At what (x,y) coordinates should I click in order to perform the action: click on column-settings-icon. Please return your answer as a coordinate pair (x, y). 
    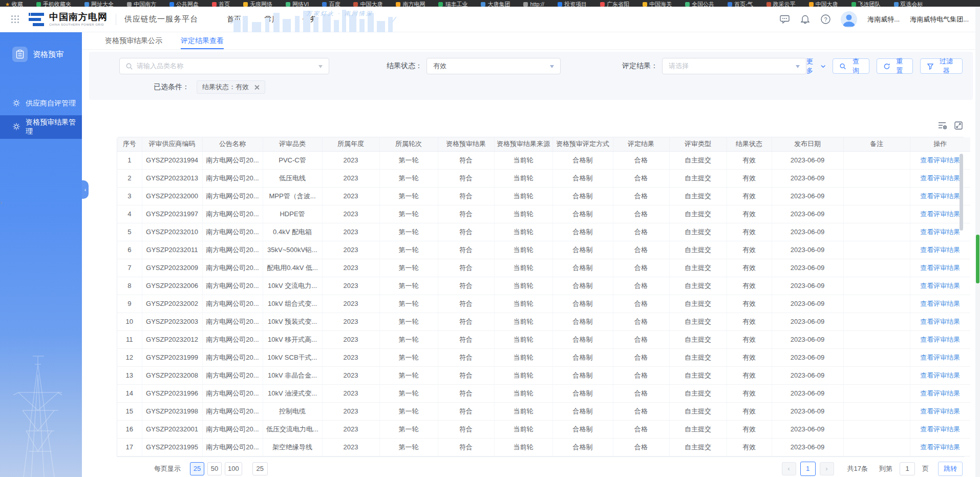
    Looking at the image, I should click on (943, 127).